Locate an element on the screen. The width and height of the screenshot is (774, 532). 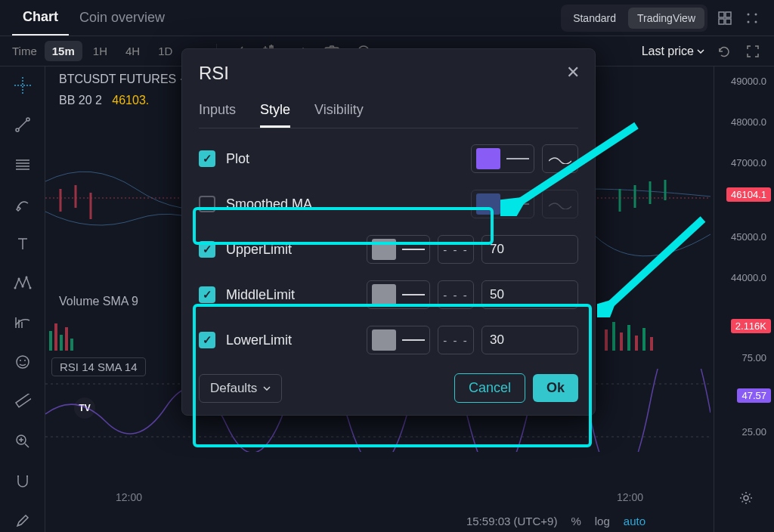
scale-auto: auto is located at coordinates (635, 521).